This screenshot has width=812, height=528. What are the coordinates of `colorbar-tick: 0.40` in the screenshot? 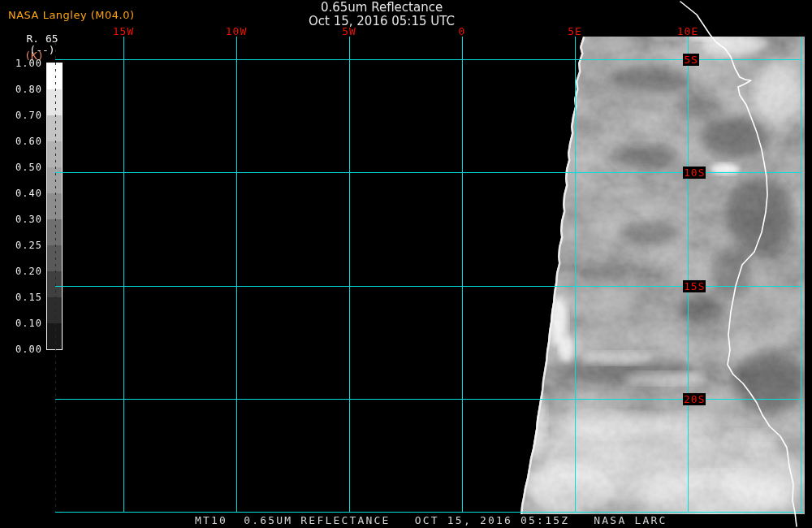 It's located at (21, 193).